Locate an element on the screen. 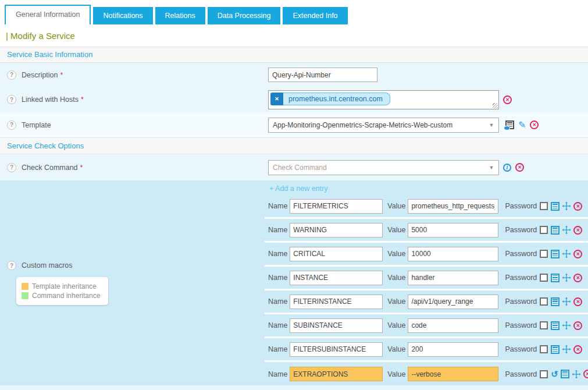 Image resolution: width=588 pixels, height=390 pixels. remove-host-icon is located at coordinates (277, 99).